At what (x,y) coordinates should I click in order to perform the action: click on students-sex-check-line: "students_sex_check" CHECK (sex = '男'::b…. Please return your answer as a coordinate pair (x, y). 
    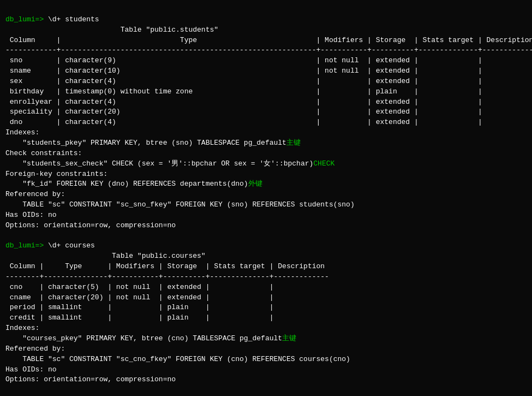
    Looking at the image, I should click on (170, 164).